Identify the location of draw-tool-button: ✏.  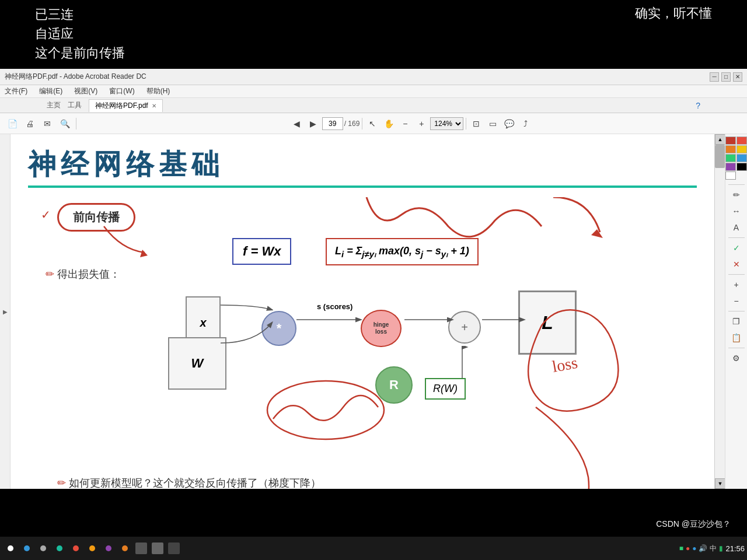
(736, 195).